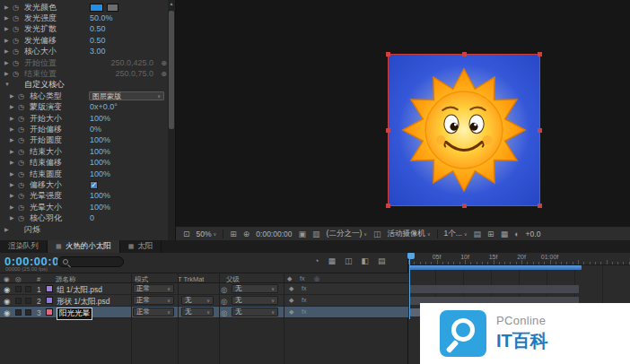 This screenshot has width=630, height=364. What do you see at coordinates (205, 312) in the screenshot?
I see `layer-row-2: ◉3阳光光晕正常∨无∨◎无∨◆fx` at bounding box center [205, 312].